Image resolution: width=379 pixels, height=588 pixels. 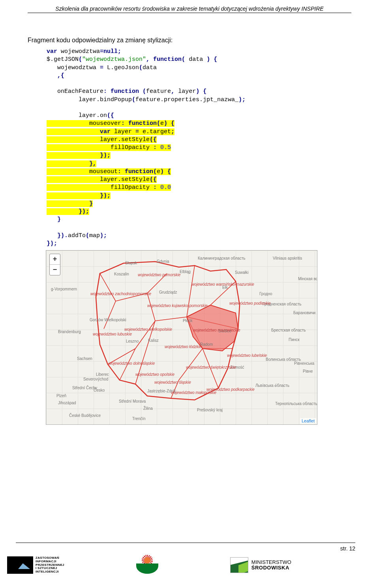 I want to click on map-city-label: Рівне, so click(x=308, y=371).